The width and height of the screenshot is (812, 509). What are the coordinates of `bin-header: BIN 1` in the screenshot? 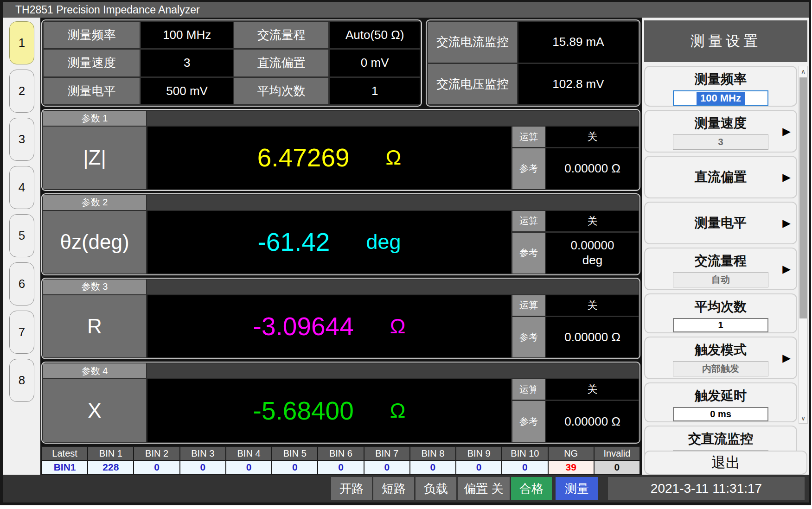 It's located at (110, 453).